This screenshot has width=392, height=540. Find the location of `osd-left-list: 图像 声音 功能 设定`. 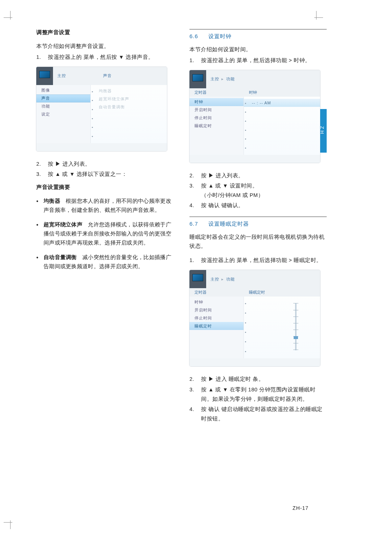

osd-left-list: 图像 声音 功能 设定 is located at coordinates (64, 114).